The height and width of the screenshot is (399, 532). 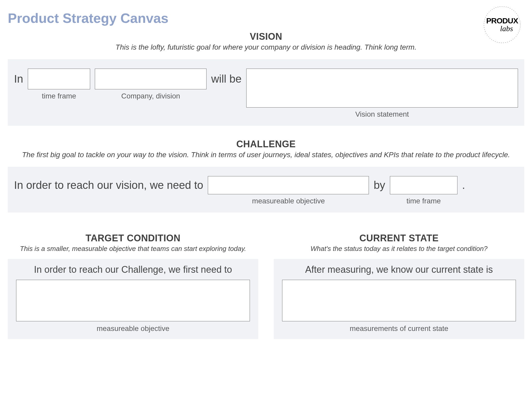 I want to click on page-title: Product Strategy Canvas, so click(x=266, y=18).